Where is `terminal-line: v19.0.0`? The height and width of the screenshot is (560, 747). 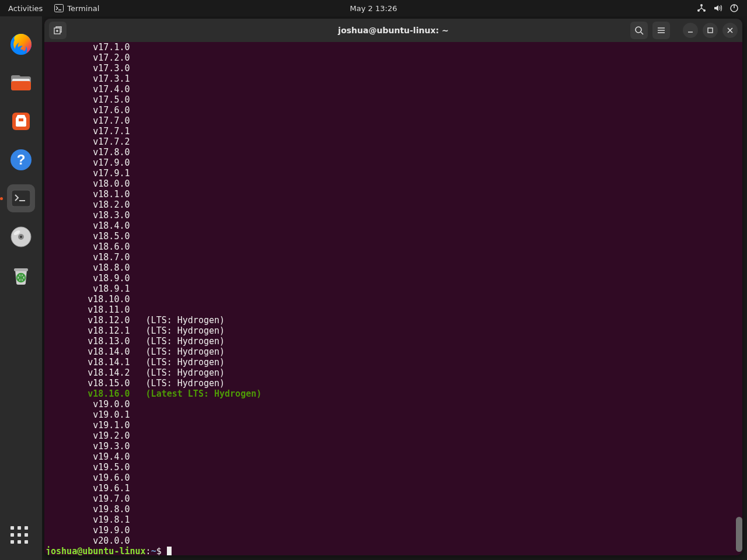 terminal-line: v19.0.0 is located at coordinates (393, 404).